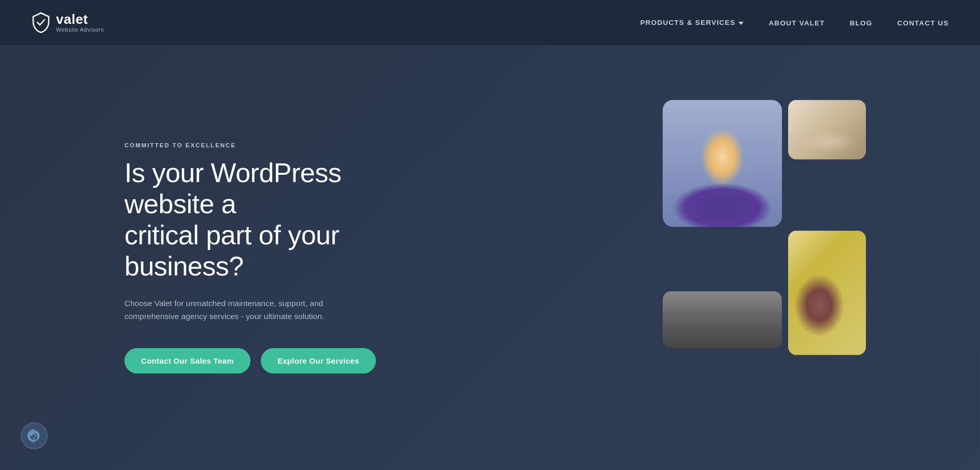  I want to click on logo: valet Website Advisors, so click(67, 23).